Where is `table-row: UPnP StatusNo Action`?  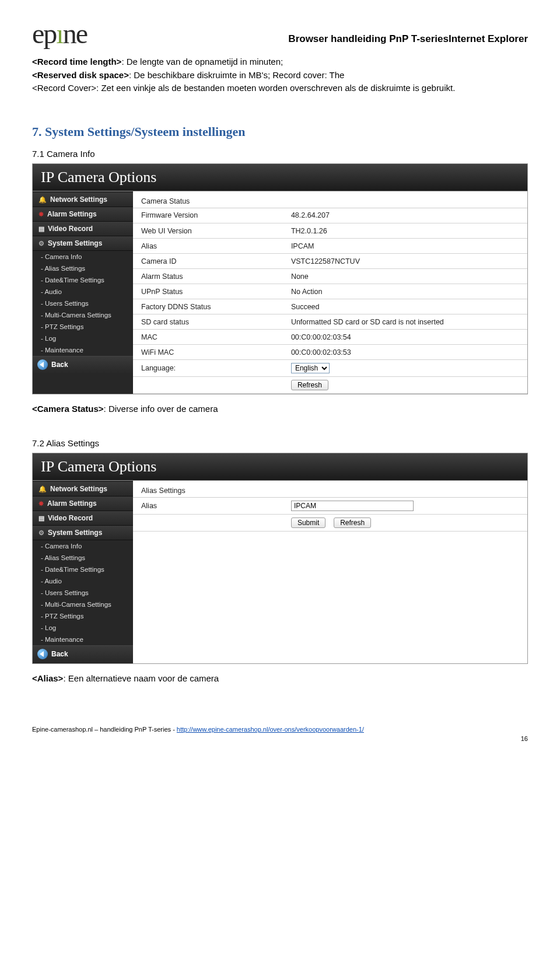 table-row: UPnP StatusNo Action is located at coordinates (330, 292).